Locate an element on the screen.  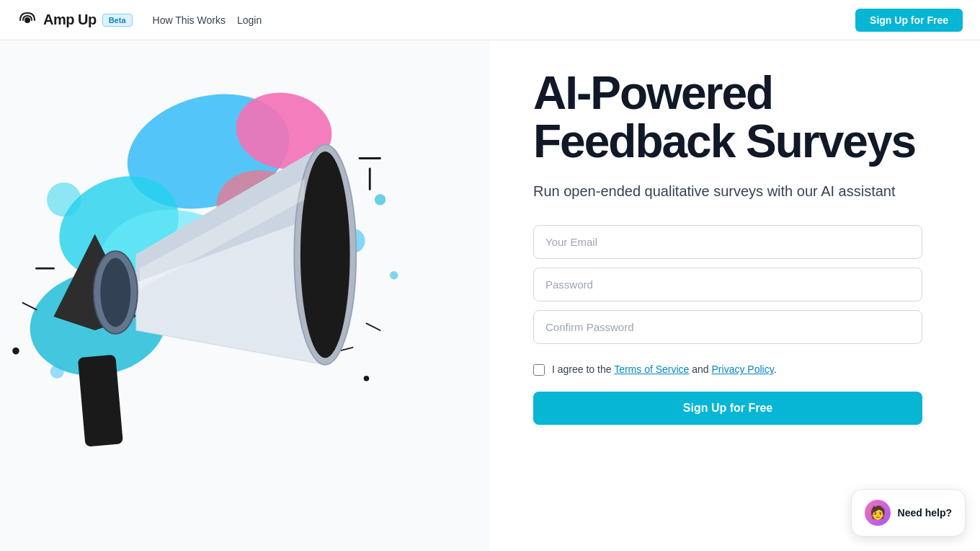
terms-middle: and is located at coordinates (700, 369).